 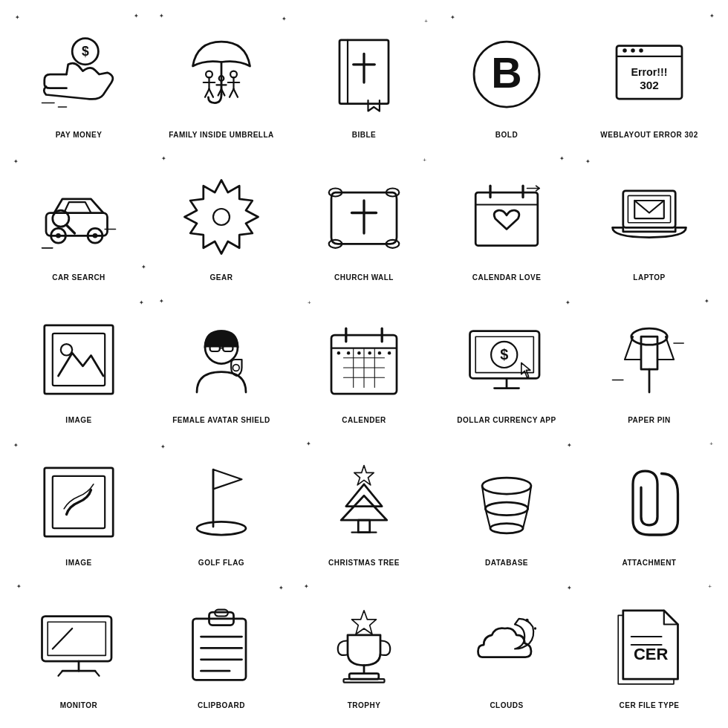 What do you see at coordinates (649, 507) in the screenshot?
I see `icon-cell-attachment: + ATTACHMENT` at bounding box center [649, 507].